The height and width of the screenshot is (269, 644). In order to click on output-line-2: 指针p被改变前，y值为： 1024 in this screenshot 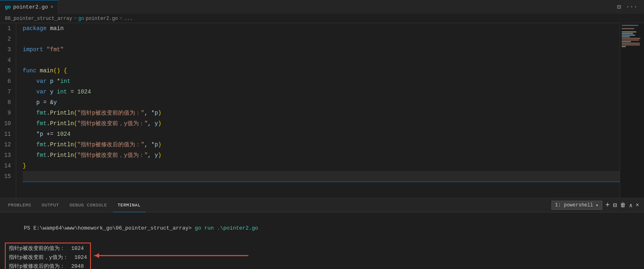, I will do `click(48, 258)`.